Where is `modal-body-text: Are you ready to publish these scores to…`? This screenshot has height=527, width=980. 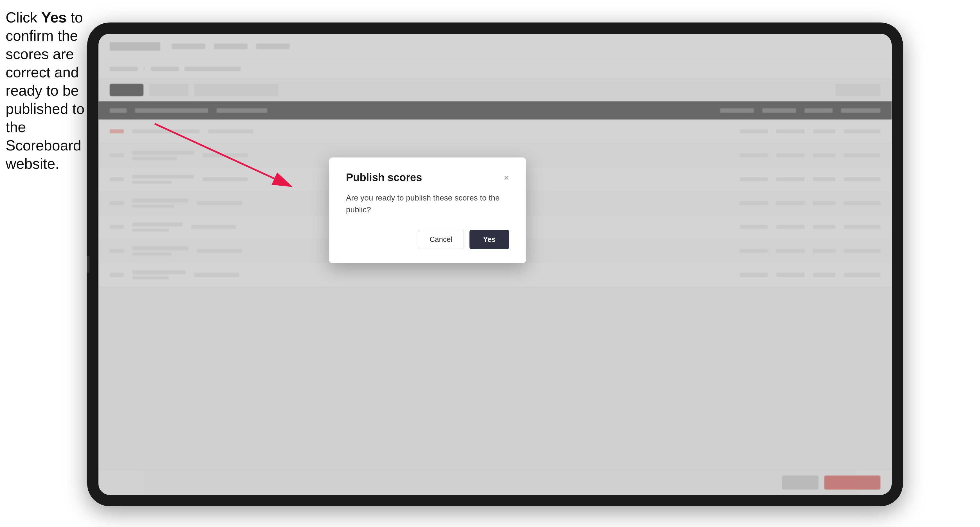
modal-body-text: Are you ready to publish these scores to… is located at coordinates (428, 204).